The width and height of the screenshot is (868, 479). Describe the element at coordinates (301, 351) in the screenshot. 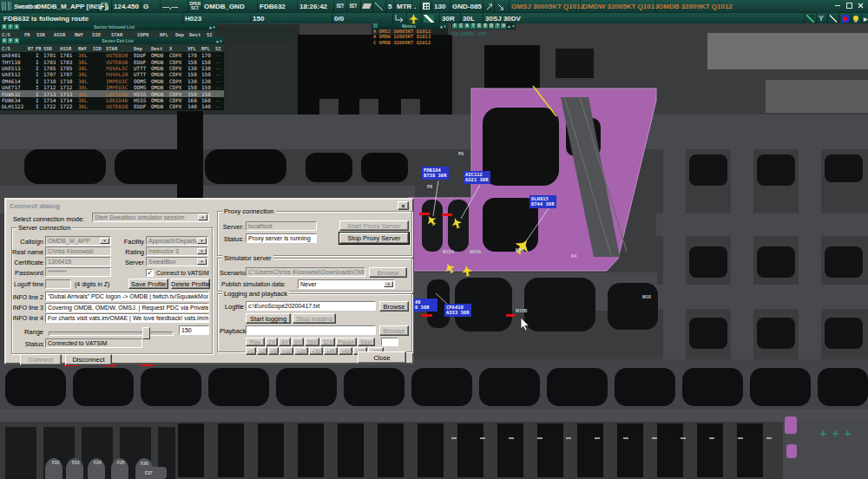

I see `skip-button: +20` at that location.